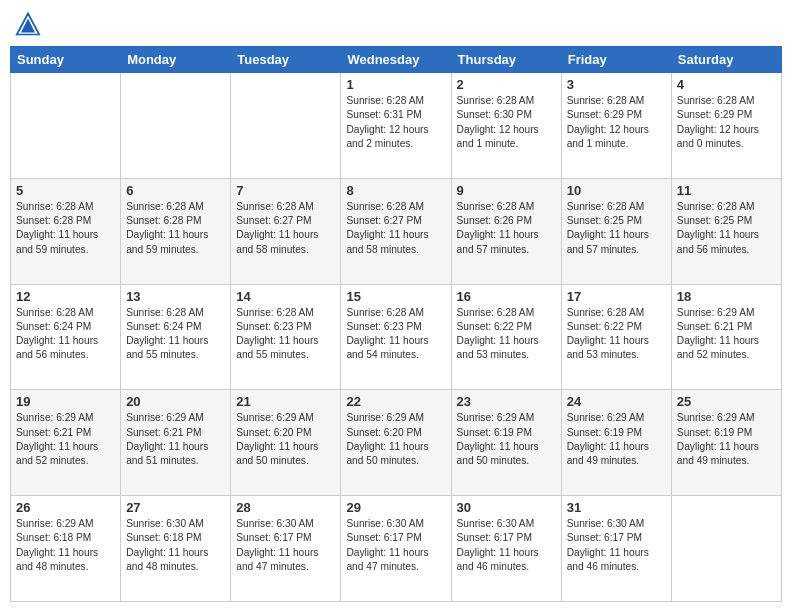  I want to click on calendar-cell: 17Sunrise: 6:28 AM Sunset: 6:22 PM Dayli…, so click(616, 337).